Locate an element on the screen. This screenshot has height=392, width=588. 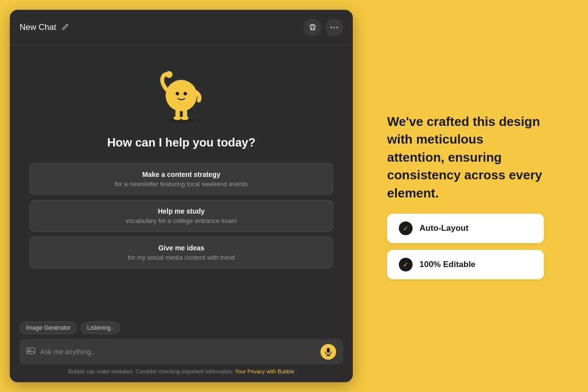
delete-button is located at coordinates (313, 27).